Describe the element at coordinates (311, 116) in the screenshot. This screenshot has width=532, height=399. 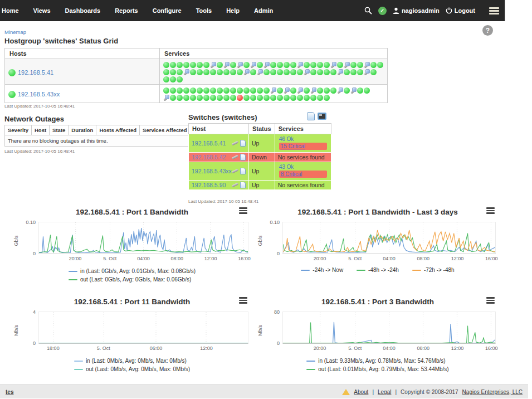
I see `page-view-icon` at that location.